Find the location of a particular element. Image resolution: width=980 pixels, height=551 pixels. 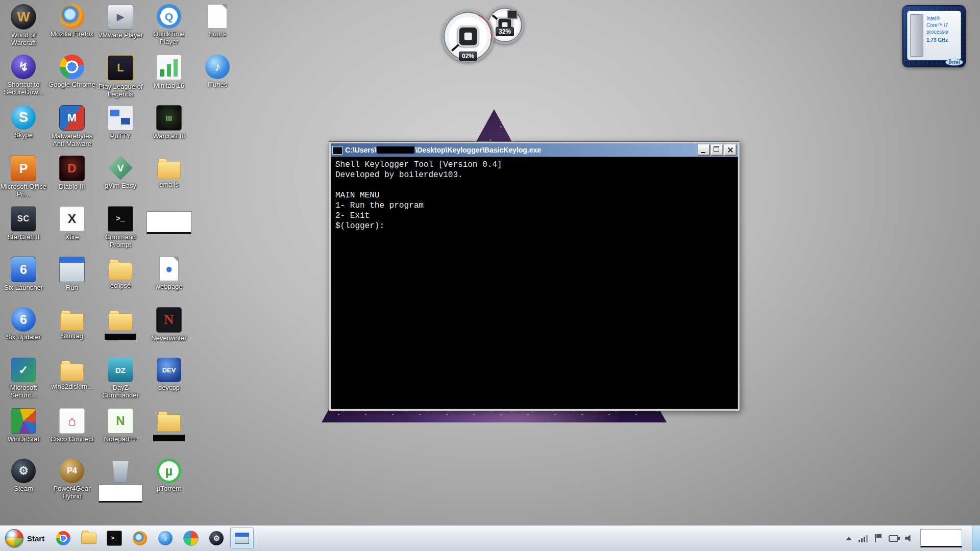

desktop-icon-six-launcher: 6Six Launcher is located at coordinates (23, 274).